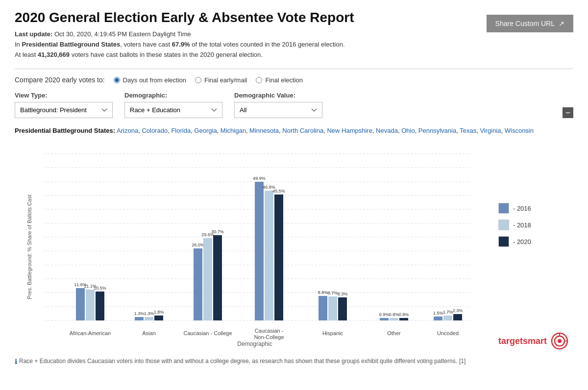 This screenshot has height=390, width=588. What do you see at coordinates (438, 318) in the screenshot?
I see `bar-unc-2016` at bounding box center [438, 318].